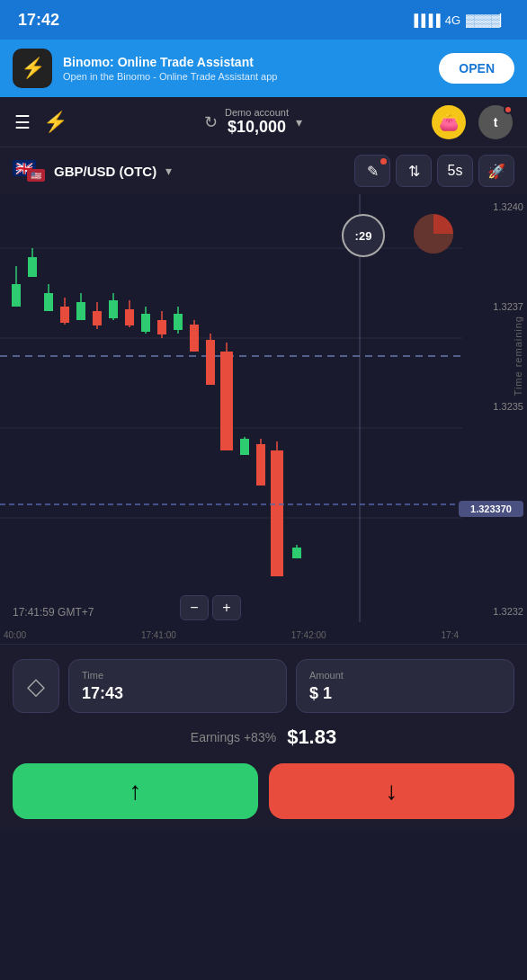 The image size is (527, 980). What do you see at coordinates (36, 686) in the screenshot?
I see `diamond-button: ◇` at bounding box center [36, 686].